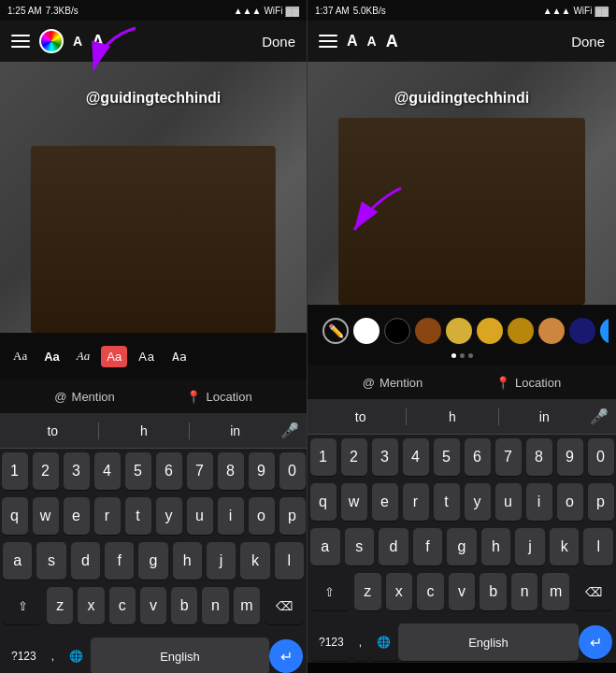 The width and height of the screenshot is (616, 673). What do you see at coordinates (601, 502) in the screenshot?
I see `r-key-p: p` at bounding box center [601, 502].